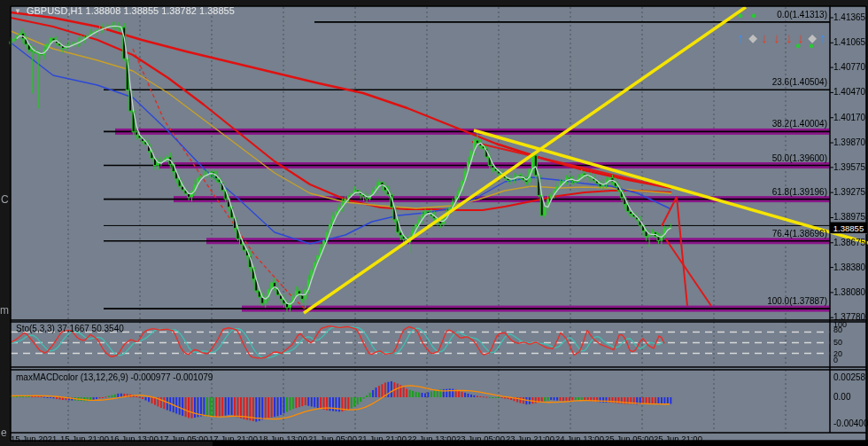 The height and width of the screenshot is (446, 868). I want to click on background-window-text: e, so click(4, 433).